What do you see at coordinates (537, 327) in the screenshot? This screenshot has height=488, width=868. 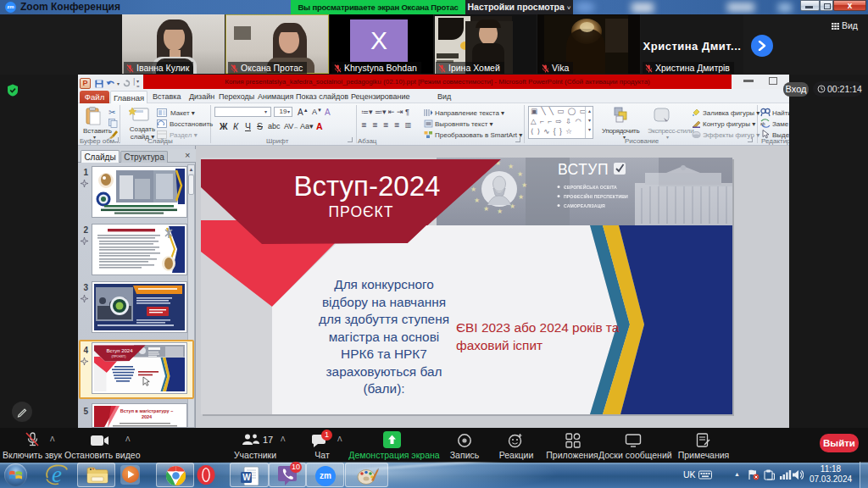 I see `svg-text: ЄВІ 2023 або 2024 років та` at bounding box center [537, 327].